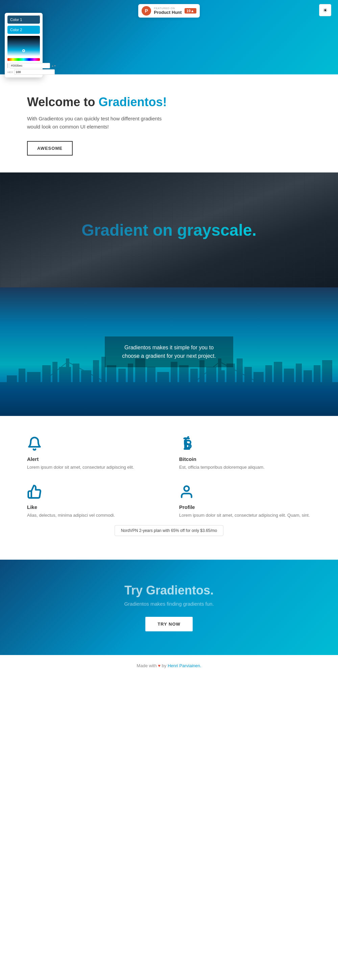 Image resolution: width=338 pixels, height=980 pixels. Describe the element at coordinates (169, 352) in the screenshot. I see `city-text: Gradientos makes it simple for you to ch…` at that location.